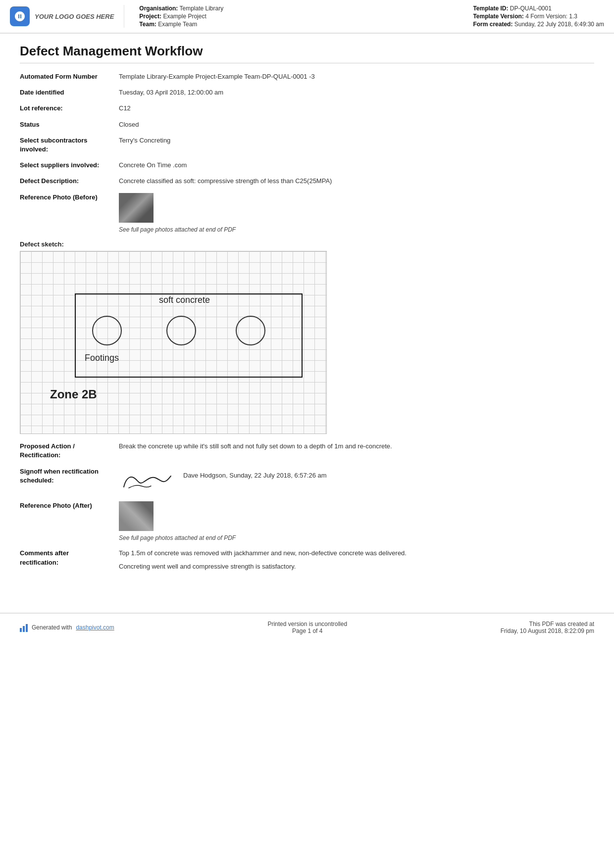 This screenshot has height=868, width=614. I want to click on footer-generated-label: Generated with, so click(51, 627).